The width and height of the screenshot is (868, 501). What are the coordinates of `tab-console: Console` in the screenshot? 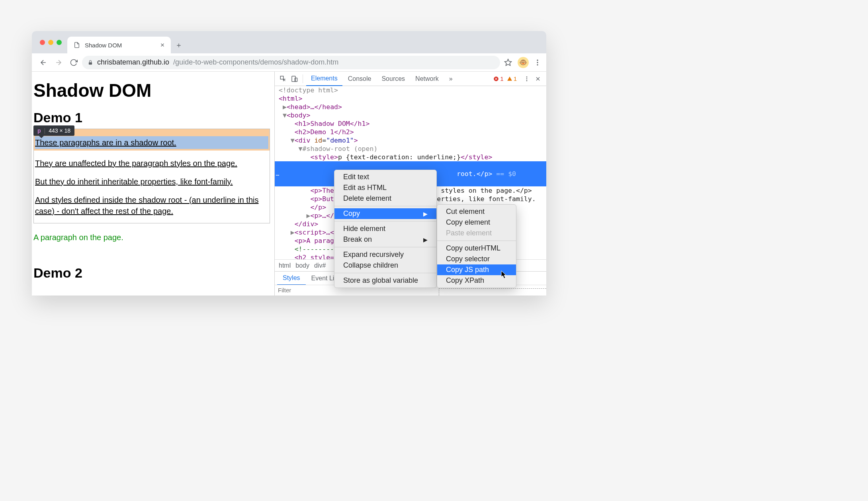 It's located at (360, 79).